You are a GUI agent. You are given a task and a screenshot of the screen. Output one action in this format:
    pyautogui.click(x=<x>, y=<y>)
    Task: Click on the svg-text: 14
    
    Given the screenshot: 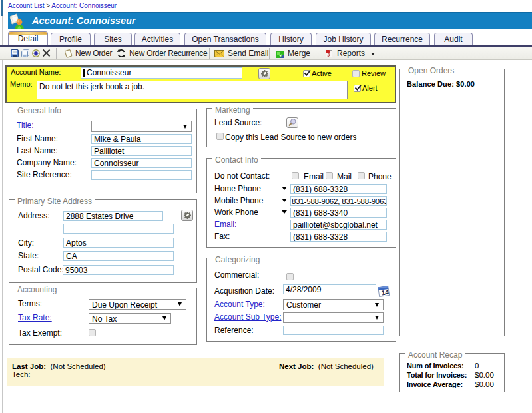 What is the action you would take?
    pyautogui.click(x=385, y=293)
    